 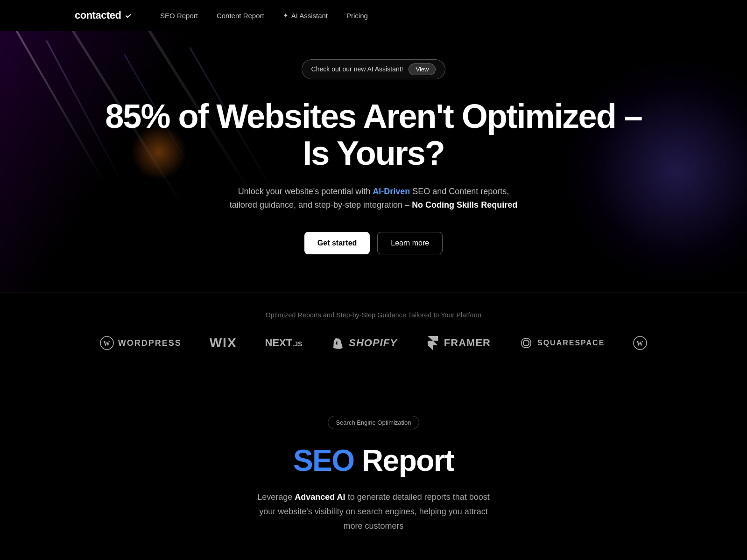 I want to click on logo: contacted, so click(x=104, y=15).